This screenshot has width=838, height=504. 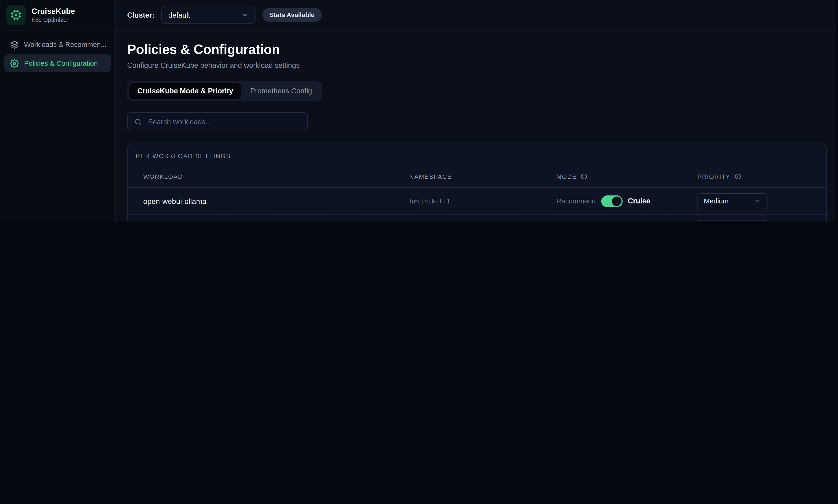 What do you see at coordinates (58, 63) in the screenshot?
I see `sidebar-item-policies: Policies & Configuration` at bounding box center [58, 63].